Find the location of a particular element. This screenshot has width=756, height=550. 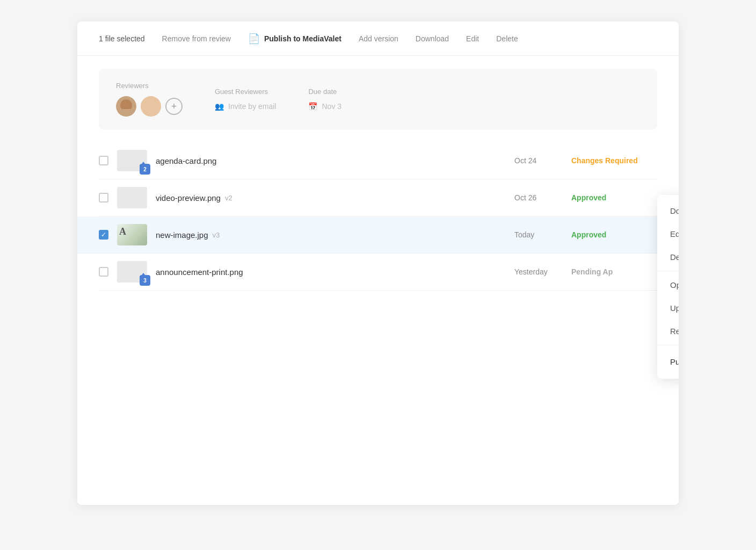

file-name-2: new-image.jpg is located at coordinates (182, 235).